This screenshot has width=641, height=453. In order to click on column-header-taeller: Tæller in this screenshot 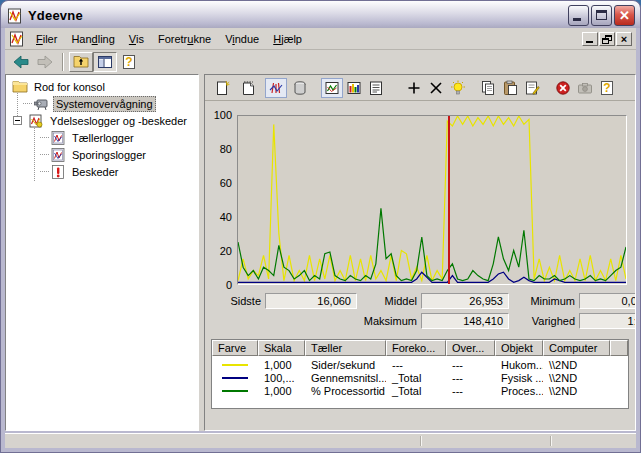, I will do `click(346, 348)`.